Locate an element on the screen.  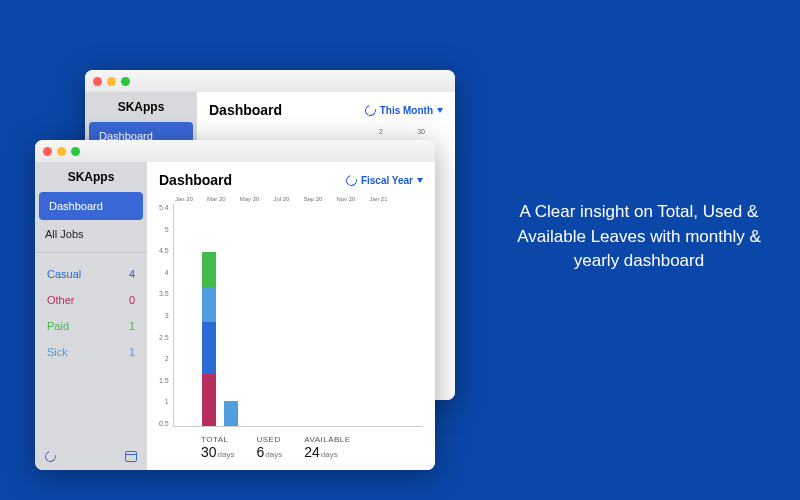
seg-paid is located at coordinates (209, 270).